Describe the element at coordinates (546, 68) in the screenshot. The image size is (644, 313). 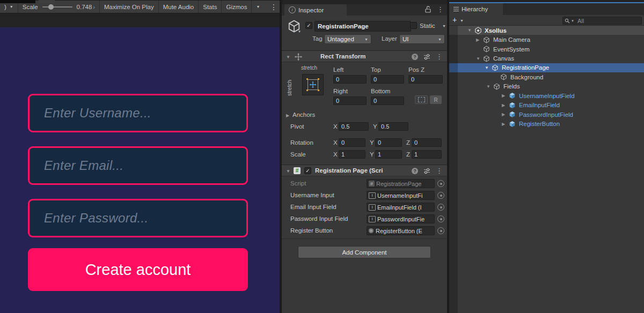
I see `hierarchy-item-registrationpage: ▼ RegistrationPage` at that location.